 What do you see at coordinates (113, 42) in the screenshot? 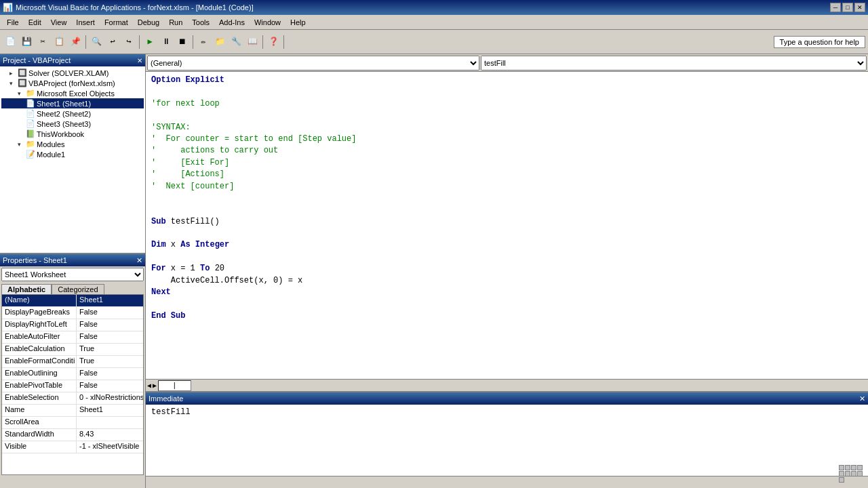
I see `toolbar-undo: ↩` at bounding box center [113, 42].